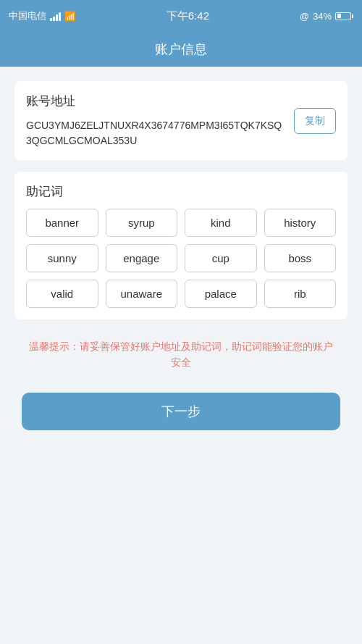 Image resolution: width=362 pixels, height=644 pixels. Describe the element at coordinates (156, 133) in the screenshot. I see `account-address-value: GCU3YMJ6ZELJTNUXR4X3674776MPM3I65TQK7KSQ…` at that location.